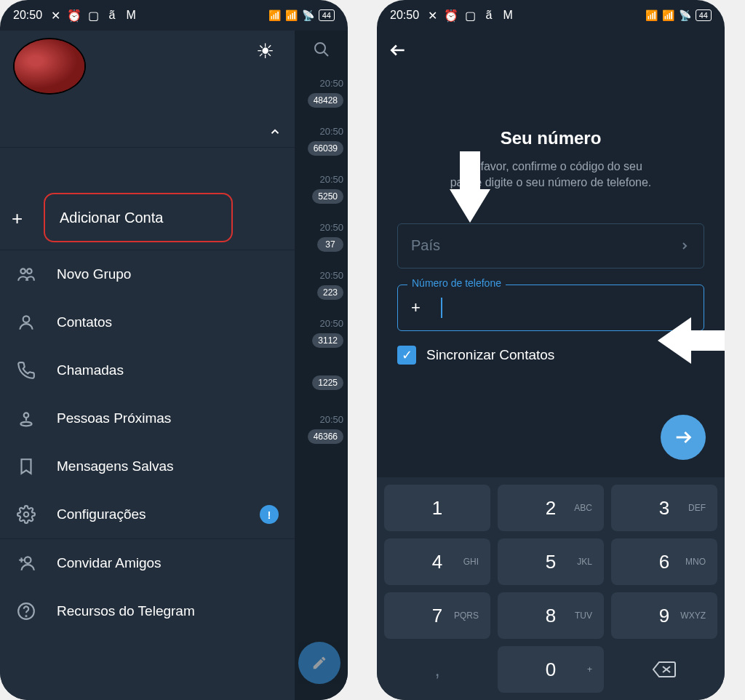 The width and height of the screenshot is (745, 700). I want to click on menu-chamadas: Chamadas, so click(147, 370).